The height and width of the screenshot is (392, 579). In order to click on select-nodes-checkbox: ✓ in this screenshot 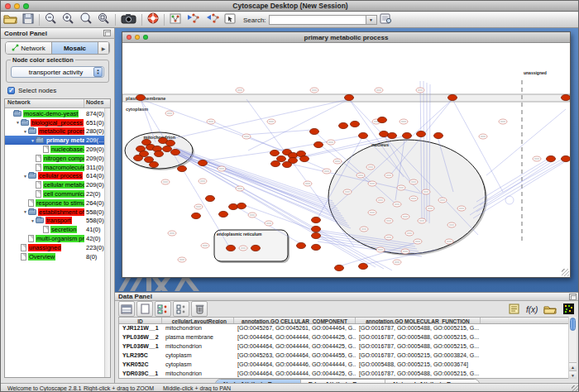, I will do `click(12, 91)`.